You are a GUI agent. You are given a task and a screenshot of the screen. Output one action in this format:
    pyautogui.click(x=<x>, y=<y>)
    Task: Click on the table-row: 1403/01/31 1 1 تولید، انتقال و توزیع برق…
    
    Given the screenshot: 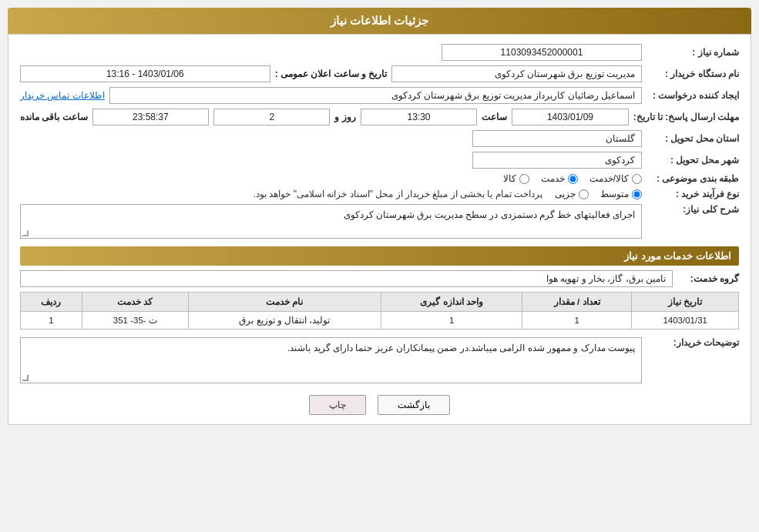 What is the action you would take?
    pyautogui.click(x=380, y=320)
    